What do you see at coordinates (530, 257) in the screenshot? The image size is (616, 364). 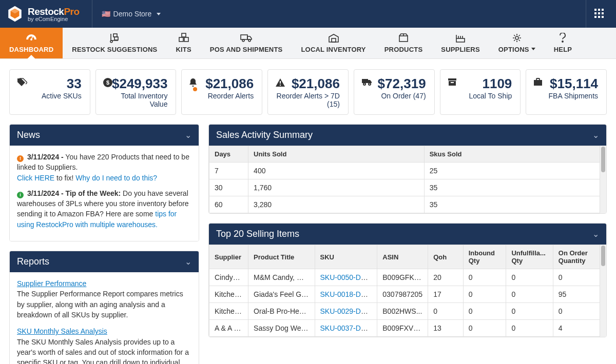 I see `col-unfulfill: Unfulfilla... Qty` at bounding box center [530, 257].